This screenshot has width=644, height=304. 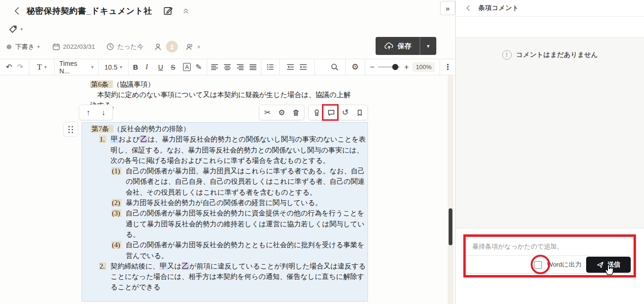 What do you see at coordinates (74, 46) in the screenshot?
I see `contract-date: 2022/03/31` at bounding box center [74, 46].